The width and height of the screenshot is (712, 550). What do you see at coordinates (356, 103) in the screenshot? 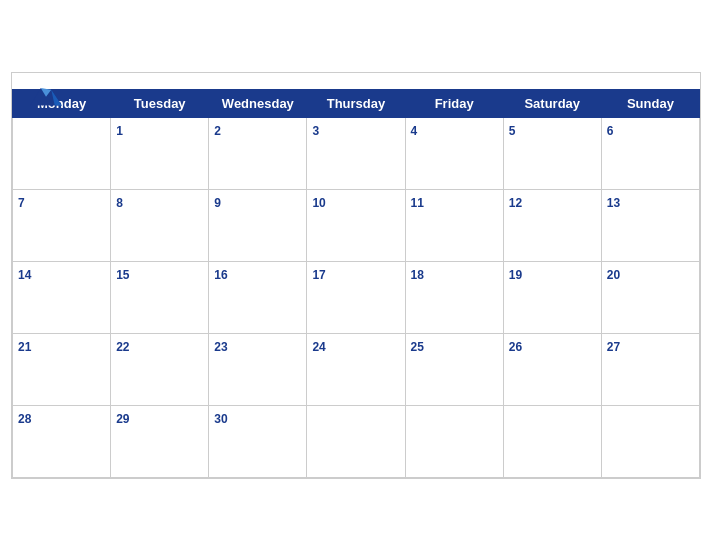
I see `weekday-header-row: MondayTuesdayWednesdayThursdayFridaySatu…` at bounding box center [356, 103].